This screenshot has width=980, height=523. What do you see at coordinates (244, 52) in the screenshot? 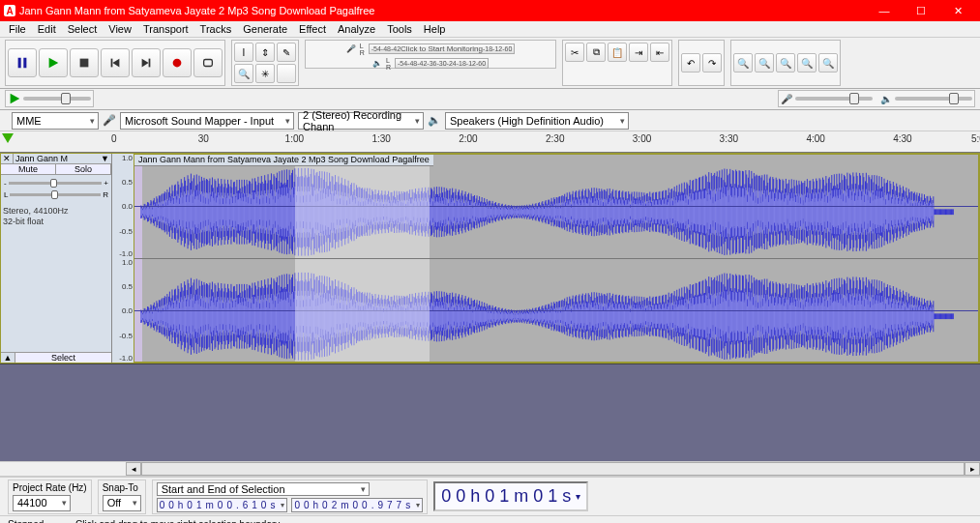
I see `selection-tool-icon: I` at bounding box center [244, 52].